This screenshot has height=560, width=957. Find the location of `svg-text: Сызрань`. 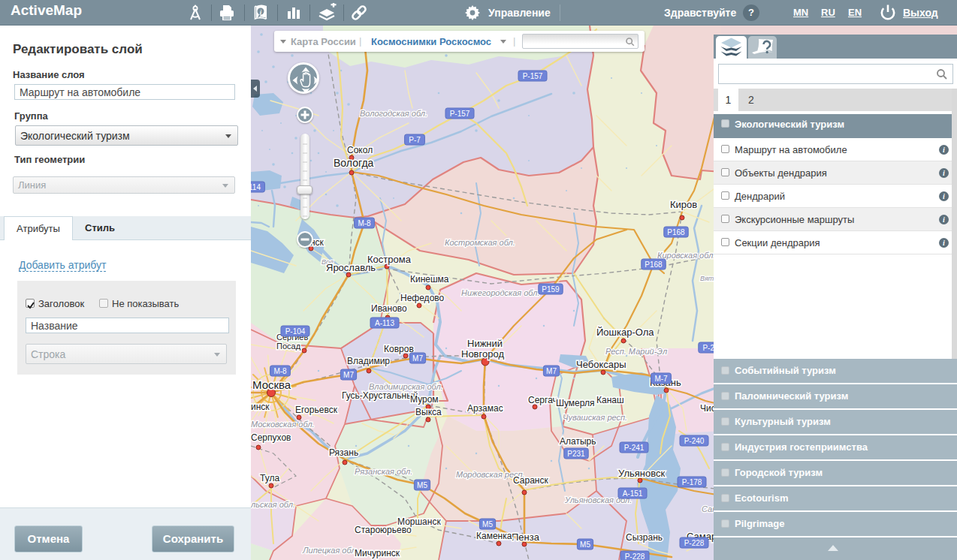

svg-text: Сызрань is located at coordinates (645, 537).